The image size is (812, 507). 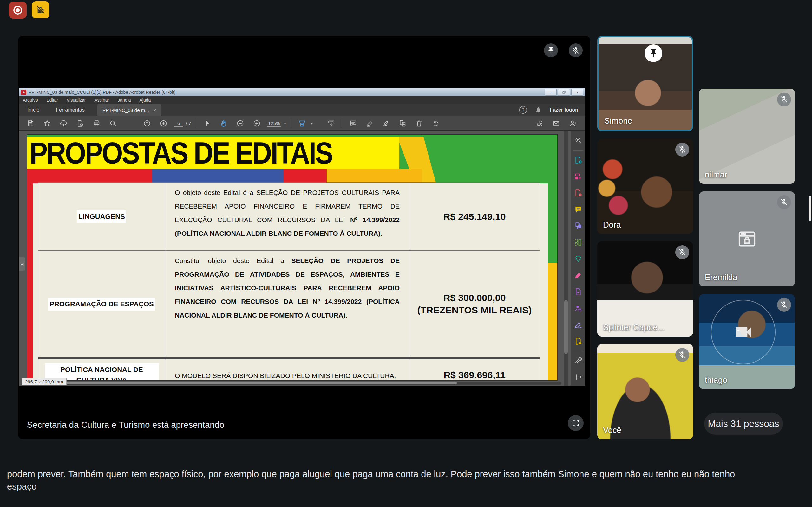 I want to click on zoom-out-icon, so click(x=240, y=123).